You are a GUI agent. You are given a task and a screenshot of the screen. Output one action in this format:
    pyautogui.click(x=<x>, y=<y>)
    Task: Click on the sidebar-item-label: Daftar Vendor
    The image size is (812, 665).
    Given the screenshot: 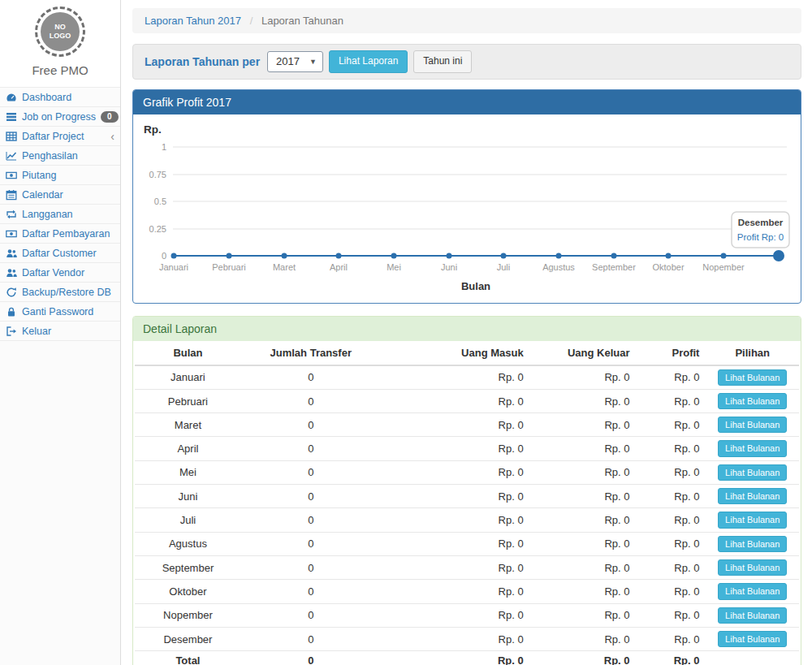 What is the action you would take?
    pyautogui.click(x=54, y=273)
    